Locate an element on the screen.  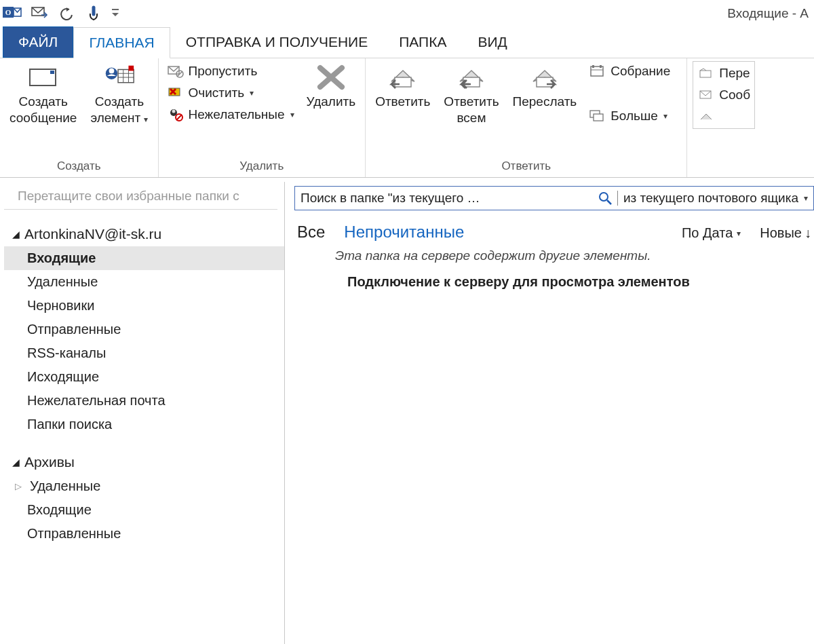
reply-all-button: Ответить всем is located at coordinates (471, 94).